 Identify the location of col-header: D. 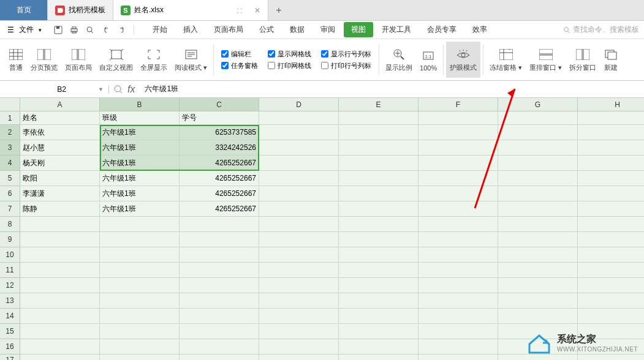
(299, 105).